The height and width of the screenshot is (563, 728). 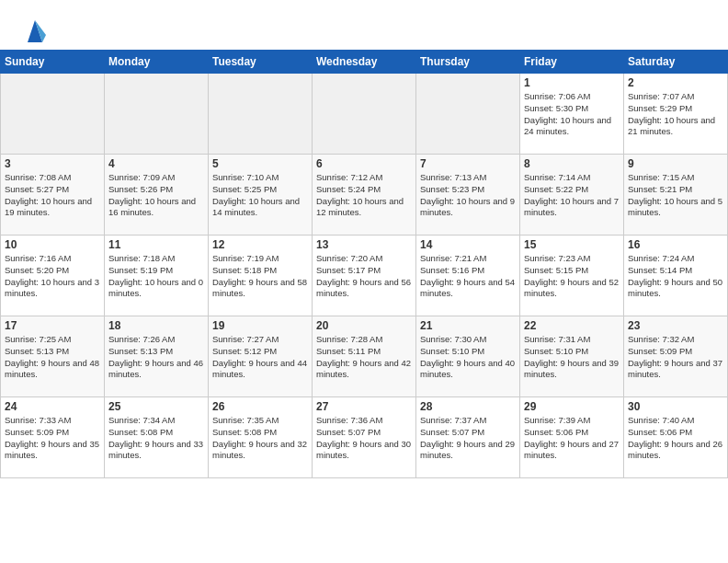 I want to click on day-info: Sunrise: 7:18 AM Sunset: 5:19 PM Dayligh…, so click(x=156, y=276).